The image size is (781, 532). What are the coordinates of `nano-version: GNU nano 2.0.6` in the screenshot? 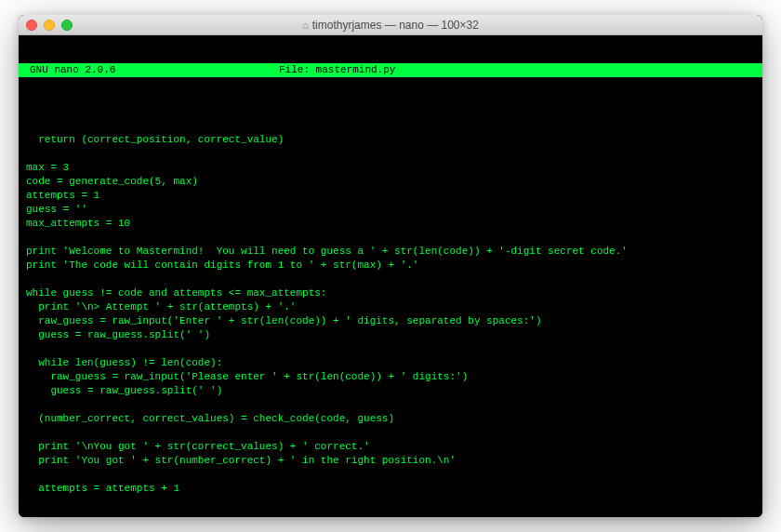 It's located at (149, 71).